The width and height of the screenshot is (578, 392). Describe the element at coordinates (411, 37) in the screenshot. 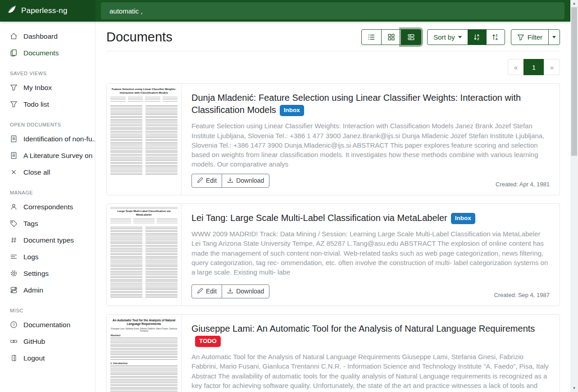

I see `details-view-button` at that location.